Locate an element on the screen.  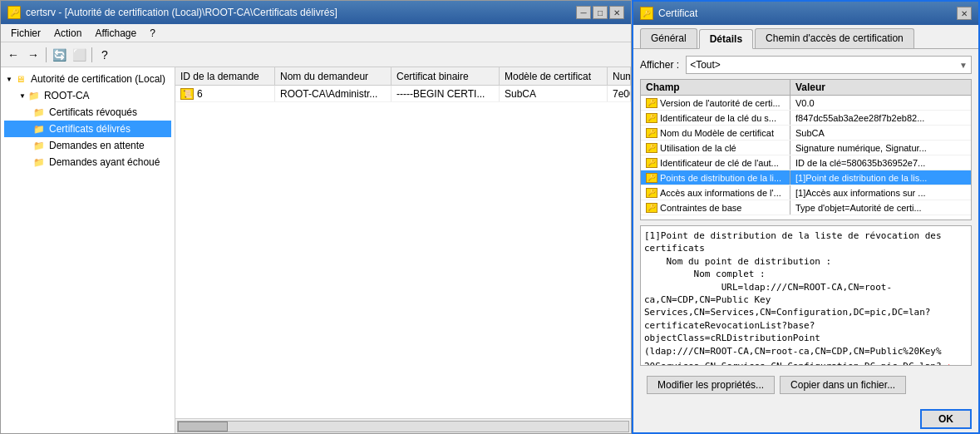
list-header: ID de la demande Nom du demandeur Certif… is located at coordinates (403, 76).